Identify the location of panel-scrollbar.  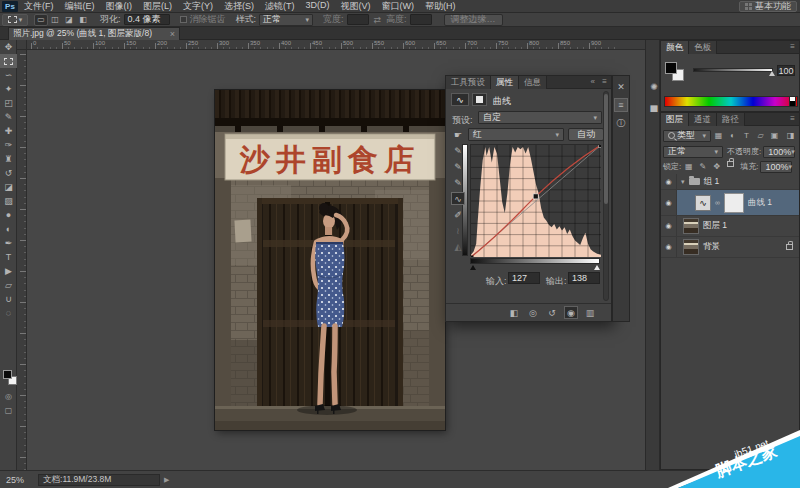
(606, 196).